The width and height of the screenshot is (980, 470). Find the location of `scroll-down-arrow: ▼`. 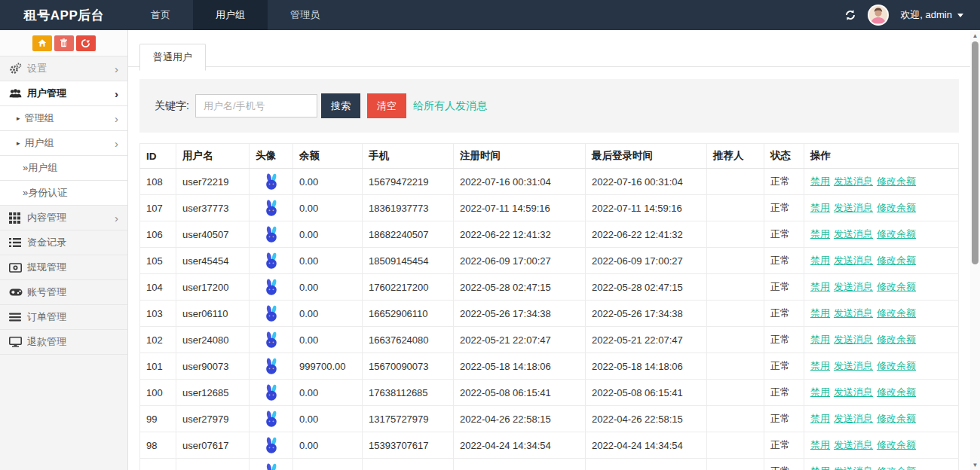

scroll-down-arrow: ▼ is located at coordinates (975, 465).